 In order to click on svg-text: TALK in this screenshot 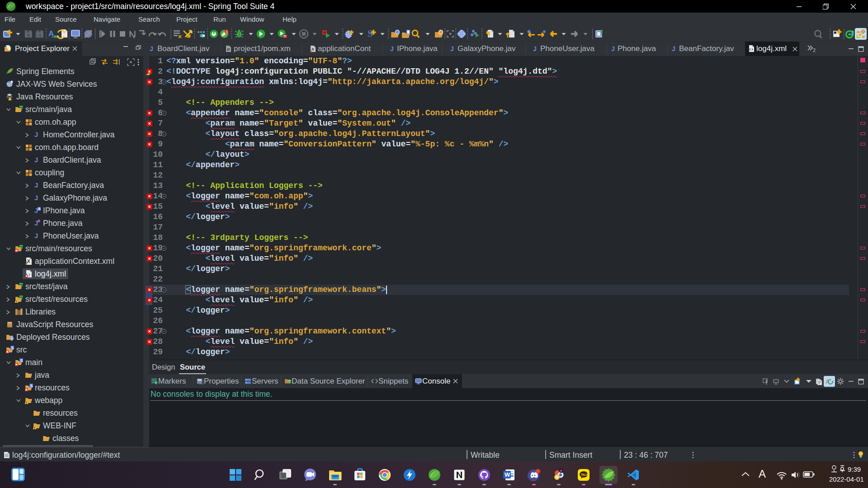, I will do `click(585, 474)`.